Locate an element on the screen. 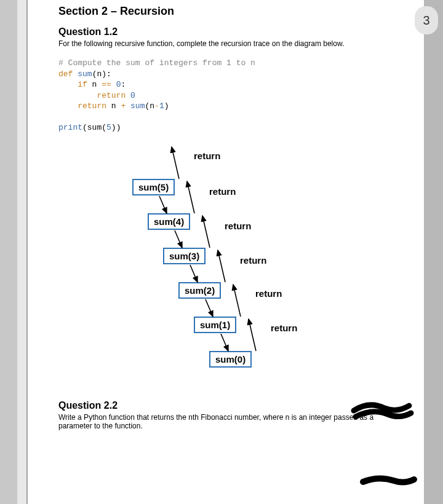 The image size is (443, 504). left-gutter is located at coordinates (14, 252).